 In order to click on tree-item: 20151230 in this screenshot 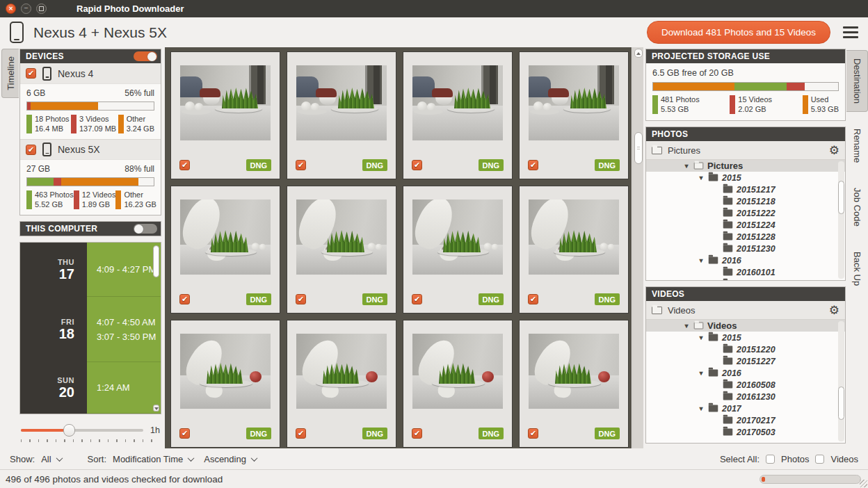, I will do `click(746, 249)`.